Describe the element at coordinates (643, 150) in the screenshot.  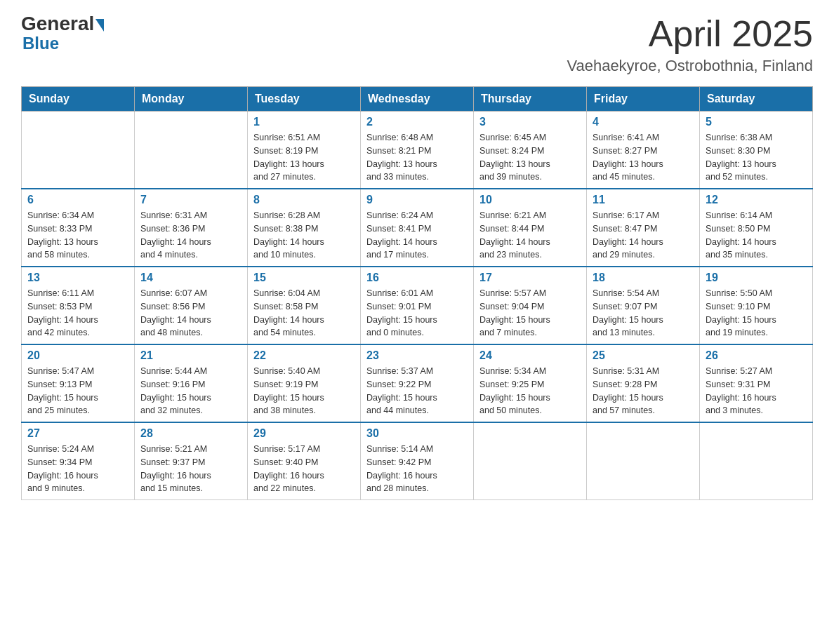
I see `calendar-cell-w1-d5: 4Sunrise: 6:41 AMSunset: 8:27 PMDaylight…` at that location.